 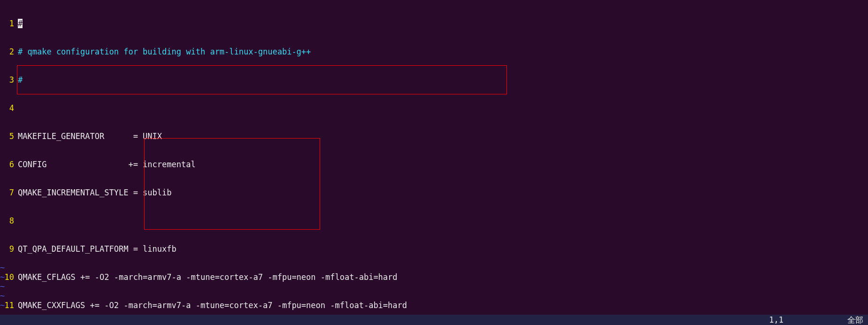 What do you see at coordinates (212, 164) in the screenshot?
I see `code-line: CONFIG += incremental` at bounding box center [212, 164].